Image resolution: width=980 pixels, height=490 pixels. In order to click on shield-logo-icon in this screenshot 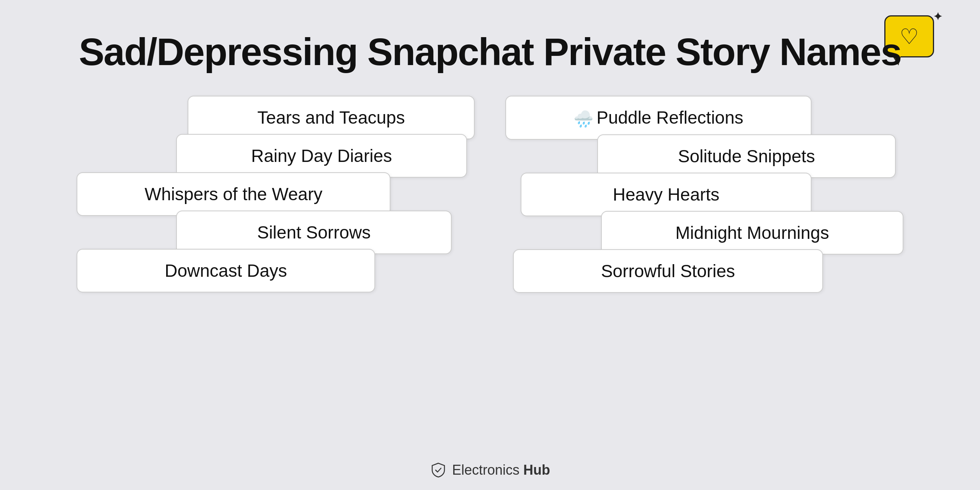, I will do `click(438, 470)`.